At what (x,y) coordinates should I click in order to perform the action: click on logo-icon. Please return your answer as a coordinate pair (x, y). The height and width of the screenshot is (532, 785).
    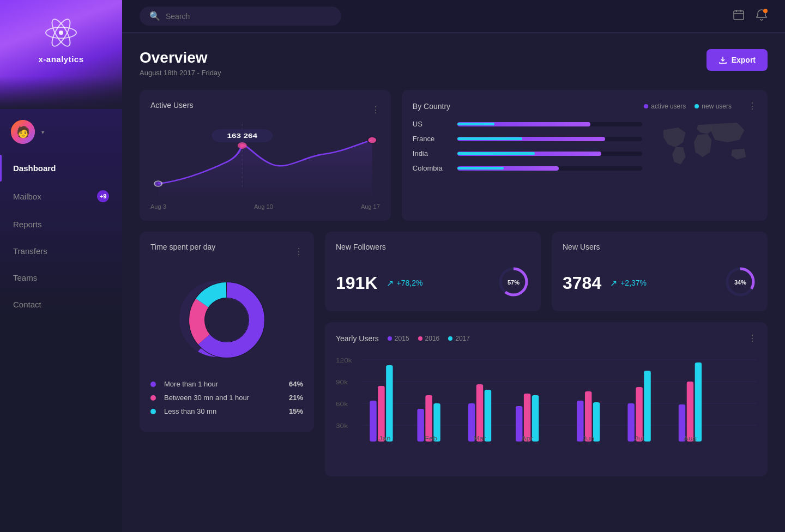
    Looking at the image, I should click on (61, 33).